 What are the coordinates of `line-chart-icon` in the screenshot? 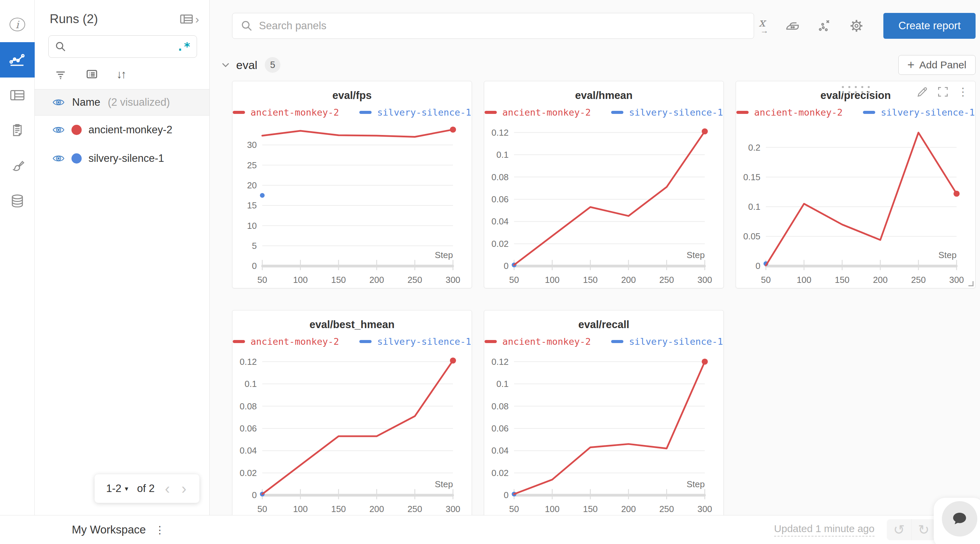 It's located at (18, 60).